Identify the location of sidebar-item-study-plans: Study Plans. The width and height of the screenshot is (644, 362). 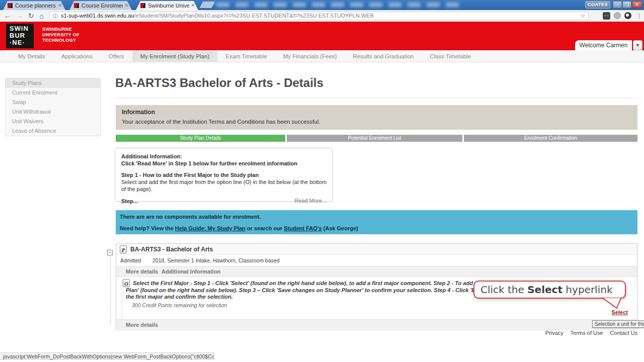
(53, 83).